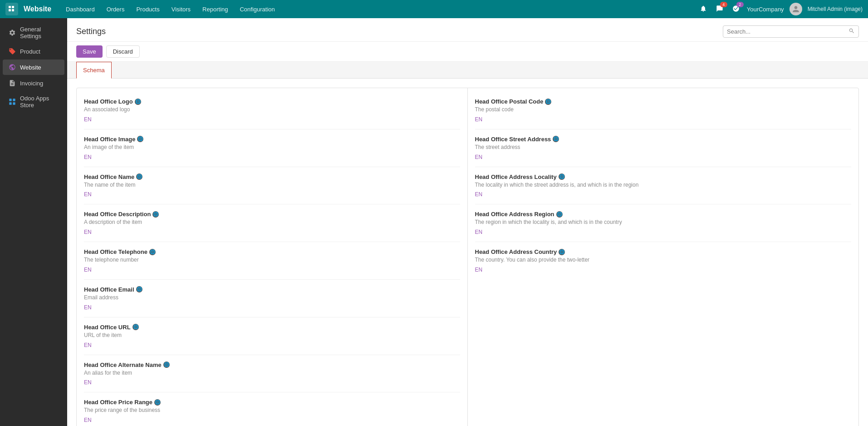 This screenshot has width=868, height=426. I want to click on nav-products: Products, so click(148, 9).